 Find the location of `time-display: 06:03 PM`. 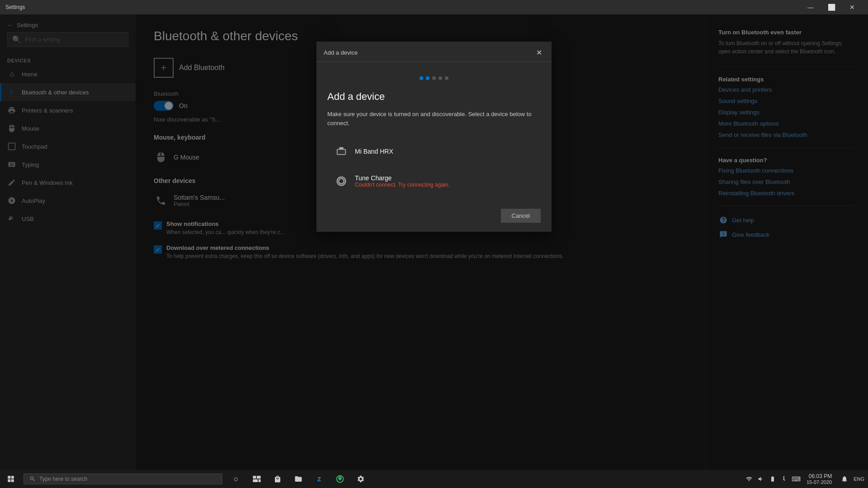

time-display: 06:03 PM is located at coordinates (819, 476).